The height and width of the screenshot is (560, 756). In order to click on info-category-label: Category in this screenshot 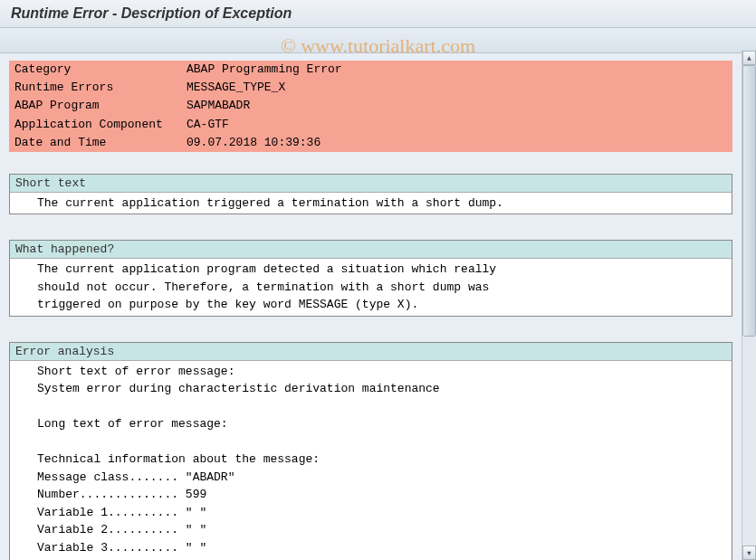, I will do `click(95, 70)`.